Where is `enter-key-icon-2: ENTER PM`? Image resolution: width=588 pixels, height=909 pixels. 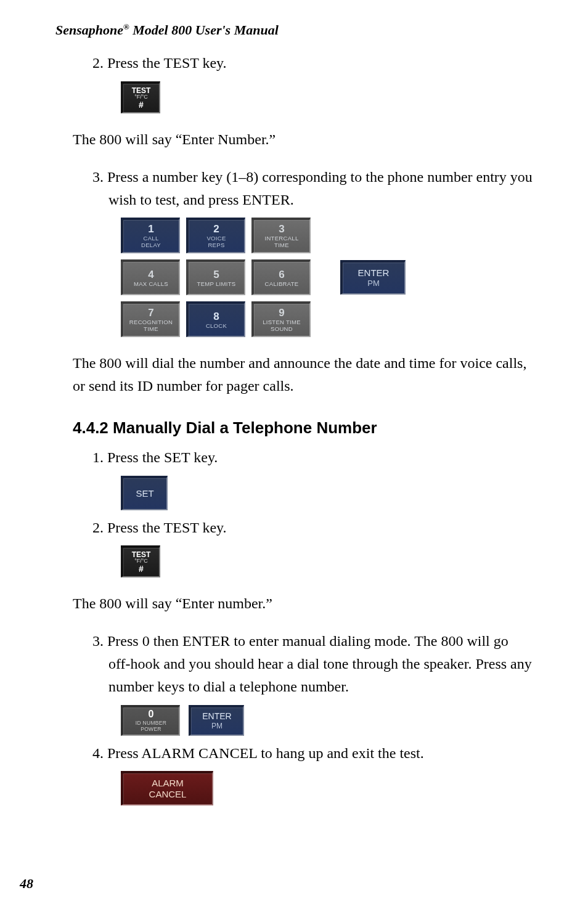
enter-key-icon-2: ENTER PM is located at coordinates (216, 720).